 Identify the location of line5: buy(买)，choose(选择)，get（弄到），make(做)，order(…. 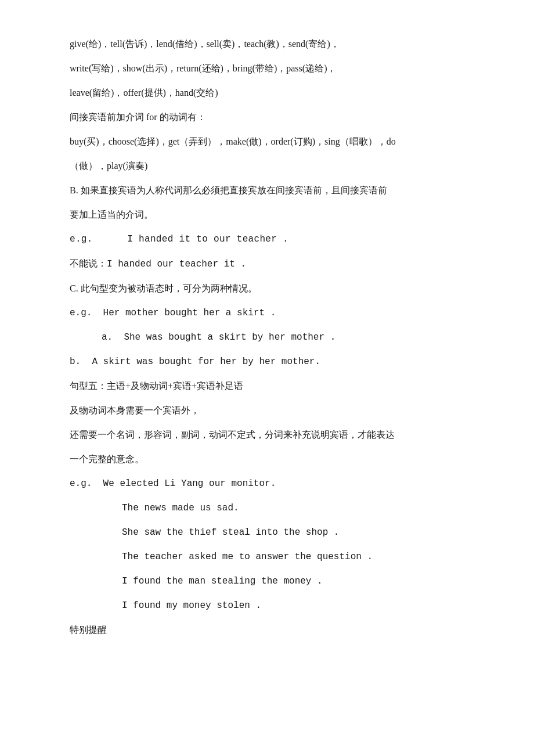
(267, 142).